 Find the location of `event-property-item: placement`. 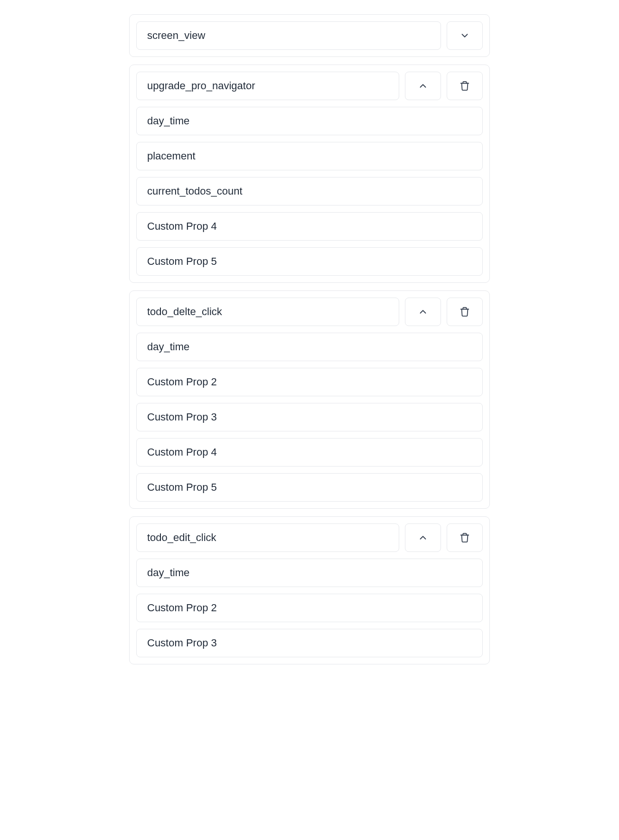

event-property-item: placement is located at coordinates (310, 156).